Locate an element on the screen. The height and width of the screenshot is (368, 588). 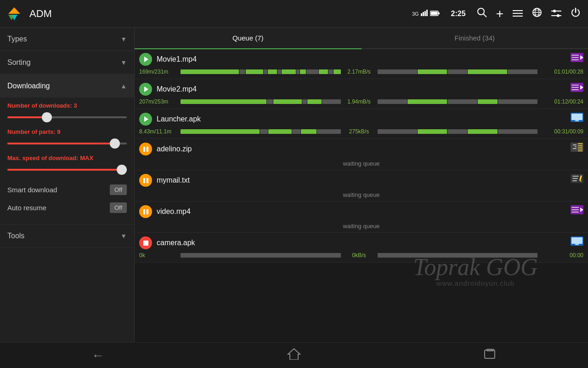
sidebar-types-header: Types ▼ is located at coordinates (67, 39).